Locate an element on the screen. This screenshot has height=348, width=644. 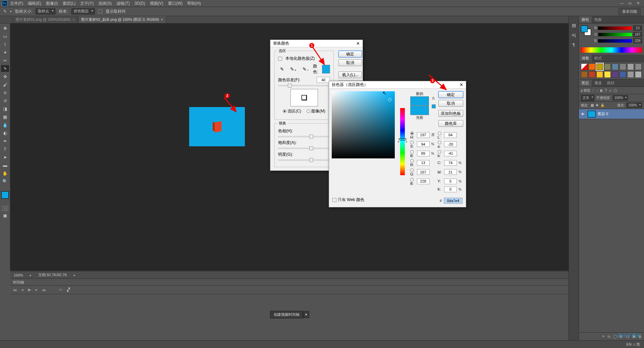
layer-name: 图层 0 is located at coordinates (603, 114).